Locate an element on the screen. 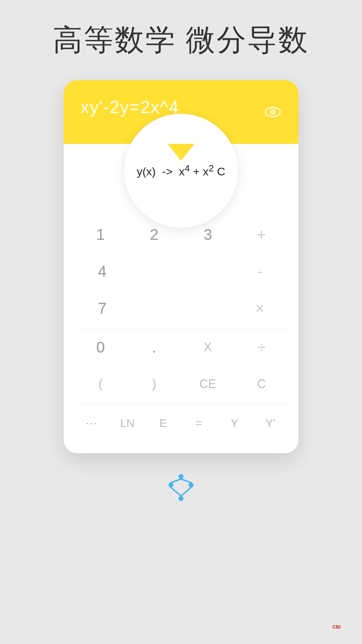  key-plus: + is located at coordinates (261, 234).